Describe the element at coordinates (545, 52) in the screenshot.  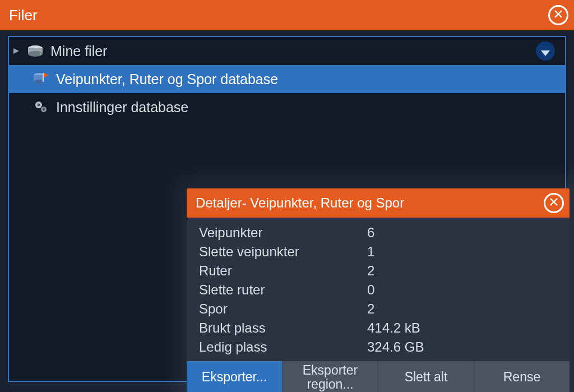
I see `chevron-down-icon` at that location.